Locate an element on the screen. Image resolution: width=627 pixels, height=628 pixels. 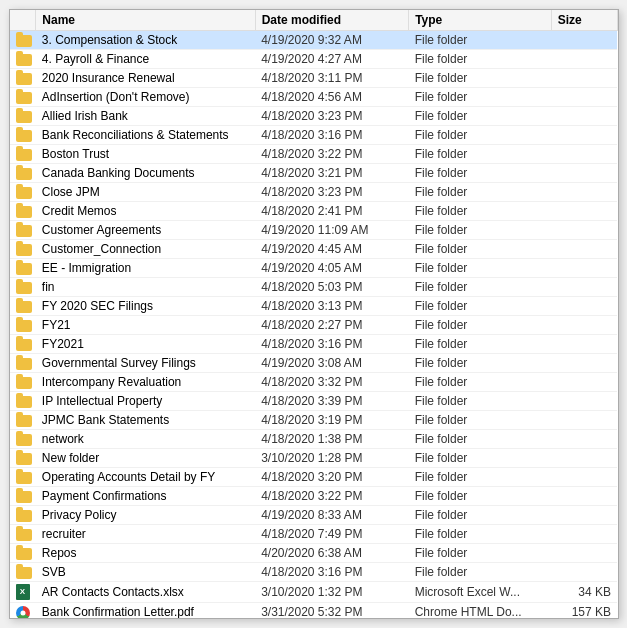
table-row: 2020 Insurance Renewal4/18/2020 3:11 PMF… is located at coordinates (314, 78).